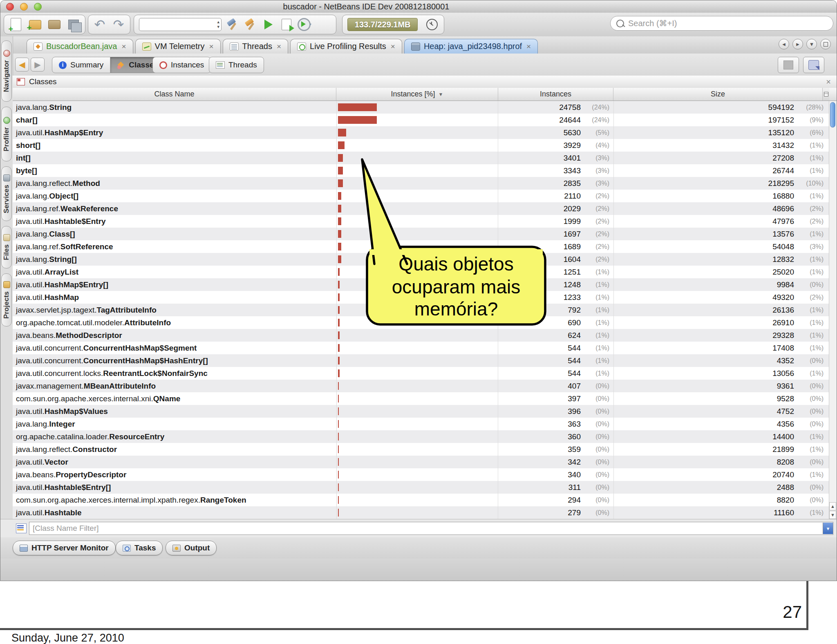 Image resolution: width=837 pixels, height=644 pixels. Describe the element at coordinates (7, 71) in the screenshot. I see `sidebar-item-navigator: Navigator` at that location.